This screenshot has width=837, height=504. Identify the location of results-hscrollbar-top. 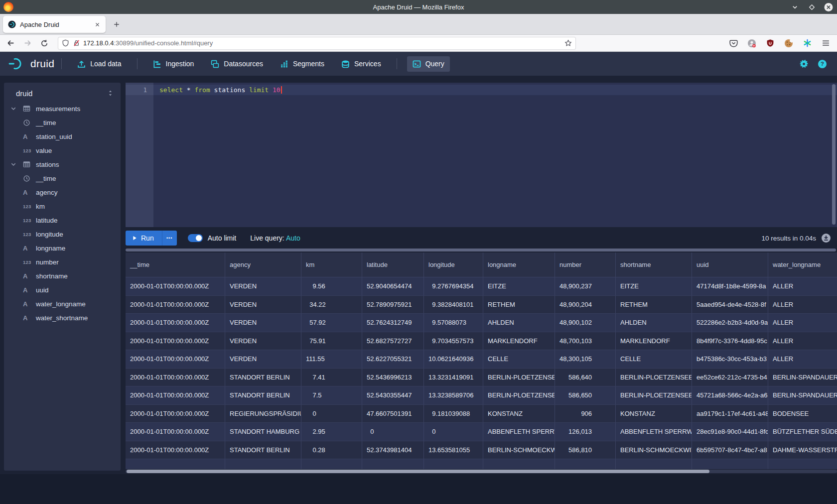
(481, 250).